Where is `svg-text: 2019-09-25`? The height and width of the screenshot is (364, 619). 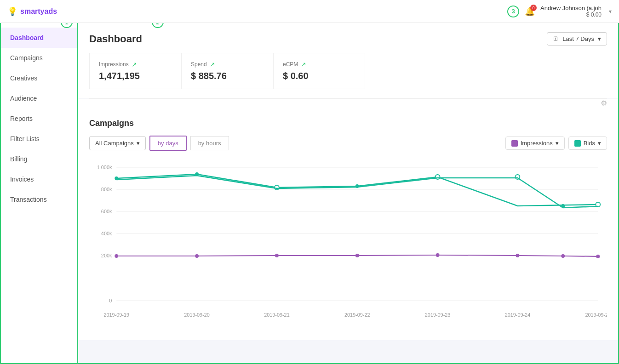
svg-text: 2019-09-25 is located at coordinates (596, 315).